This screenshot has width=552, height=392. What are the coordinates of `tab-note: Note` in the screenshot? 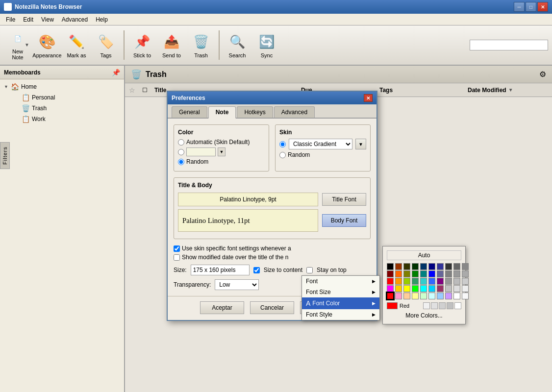 It's located at (223, 113).